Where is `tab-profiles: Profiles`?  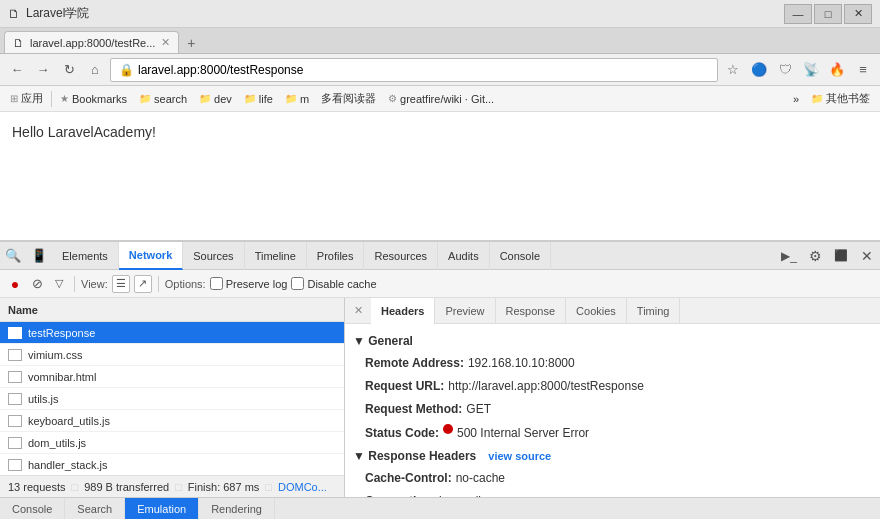 tab-profiles: Profiles is located at coordinates (336, 256).